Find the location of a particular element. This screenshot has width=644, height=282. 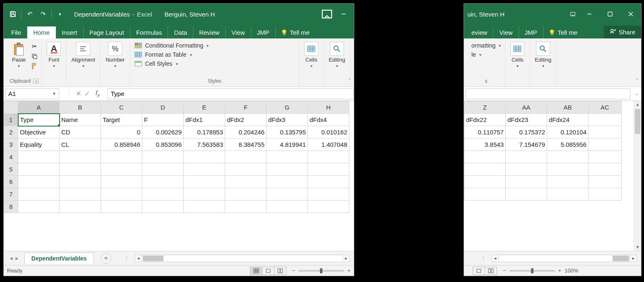

number-button: % Number ▾ is located at coordinates (115, 55).